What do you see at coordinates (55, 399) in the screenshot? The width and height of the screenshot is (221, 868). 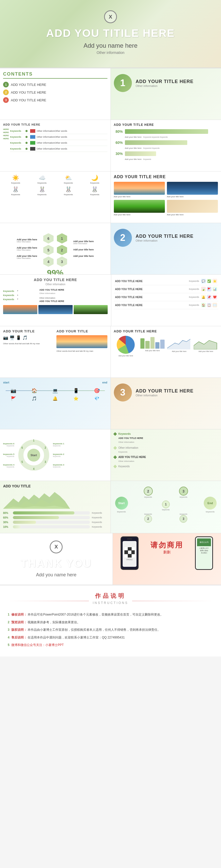 I see `timeline-row2: 🚩 🎵 🔔 ⭐ 💎` at bounding box center [55, 399].